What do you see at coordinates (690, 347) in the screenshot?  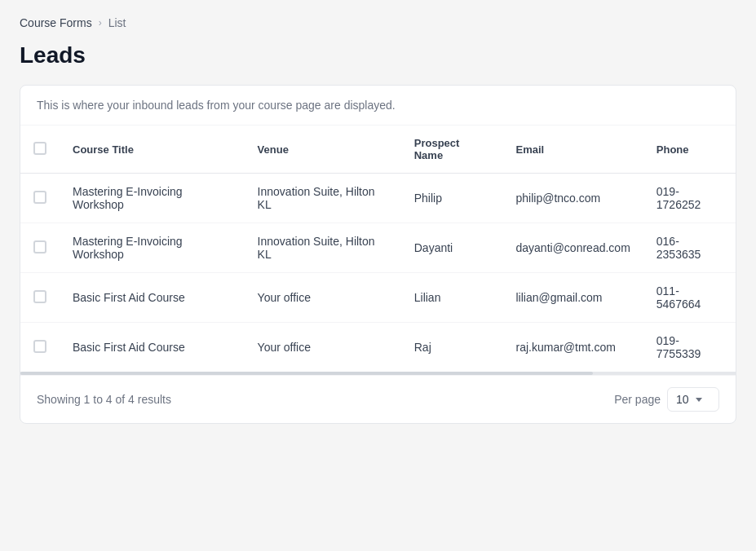 I see `row-phone: 019-7755339` at bounding box center [690, 347].